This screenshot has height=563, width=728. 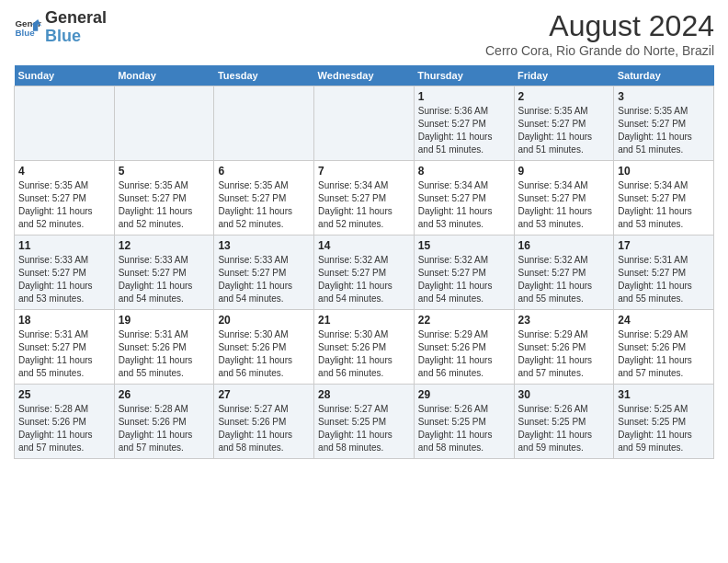 What do you see at coordinates (165, 171) in the screenshot?
I see `day-number: 5` at bounding box center [165, 171].